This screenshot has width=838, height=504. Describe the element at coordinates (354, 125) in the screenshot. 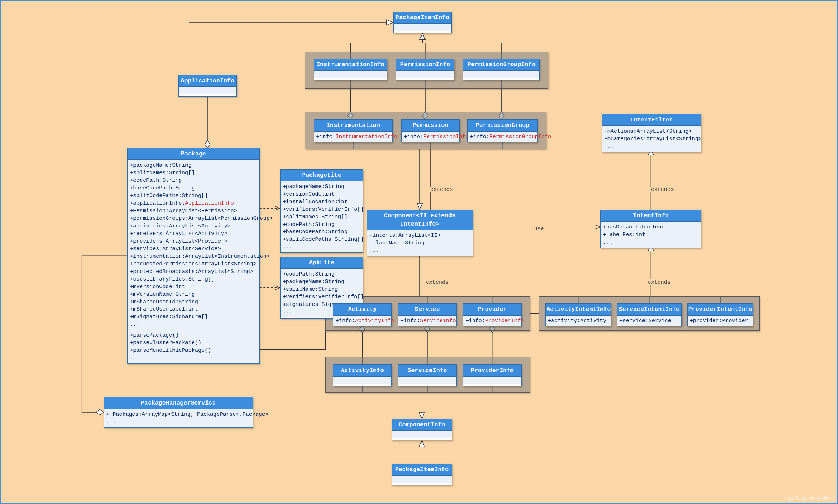

I see `class-title: Instrumentation` at that location.